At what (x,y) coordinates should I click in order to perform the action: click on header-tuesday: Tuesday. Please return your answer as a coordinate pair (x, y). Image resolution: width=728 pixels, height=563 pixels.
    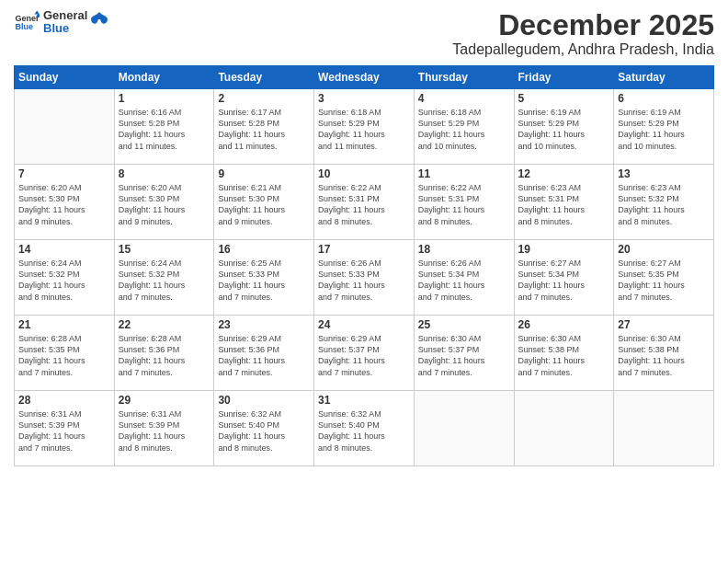
    Looking at the image, I should click on (265, 77).